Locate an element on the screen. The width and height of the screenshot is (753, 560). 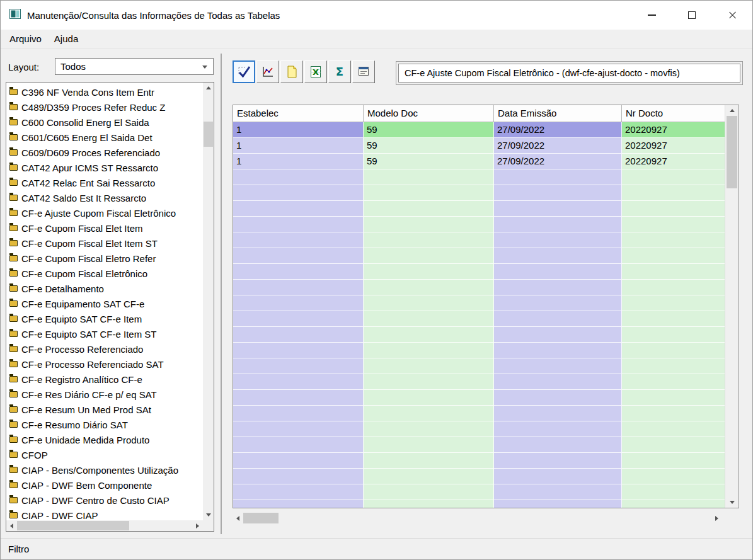
list-vscroll-thumb is located at coordinates (208, 134).